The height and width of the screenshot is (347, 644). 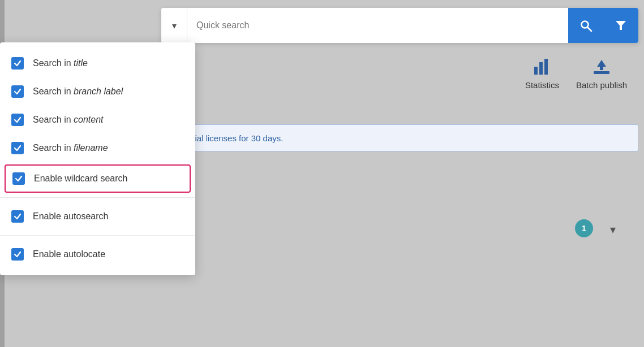 I want to click on checkbox-search-in-filename, so click(x=18, y=148).